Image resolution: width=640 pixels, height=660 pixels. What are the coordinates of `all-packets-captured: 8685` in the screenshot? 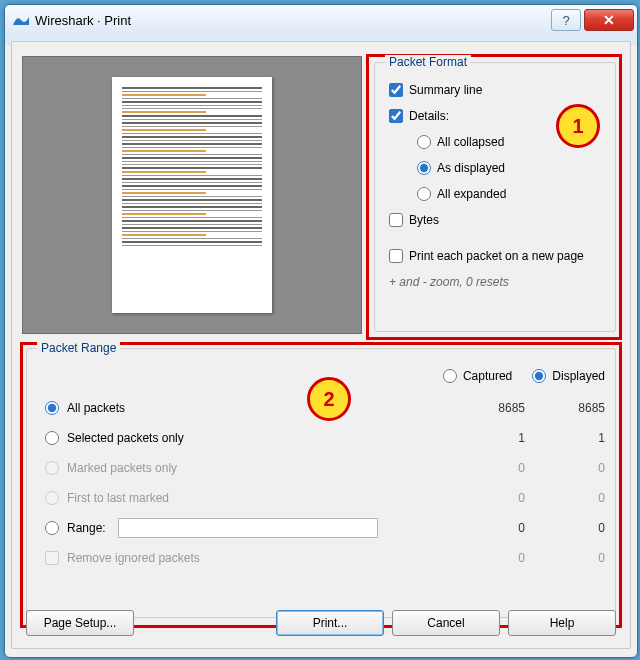 It's located at (485, 408).